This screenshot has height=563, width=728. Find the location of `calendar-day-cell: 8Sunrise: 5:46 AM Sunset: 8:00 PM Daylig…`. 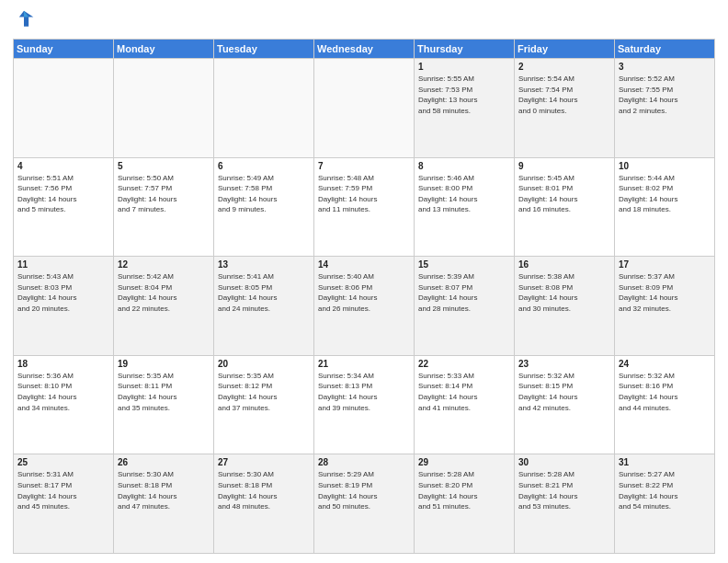

calendar-day-cell: 8Sunrise: 5:46 AM Sunset: 8:00 PM Daylig… is located at coordinates (465, 207).